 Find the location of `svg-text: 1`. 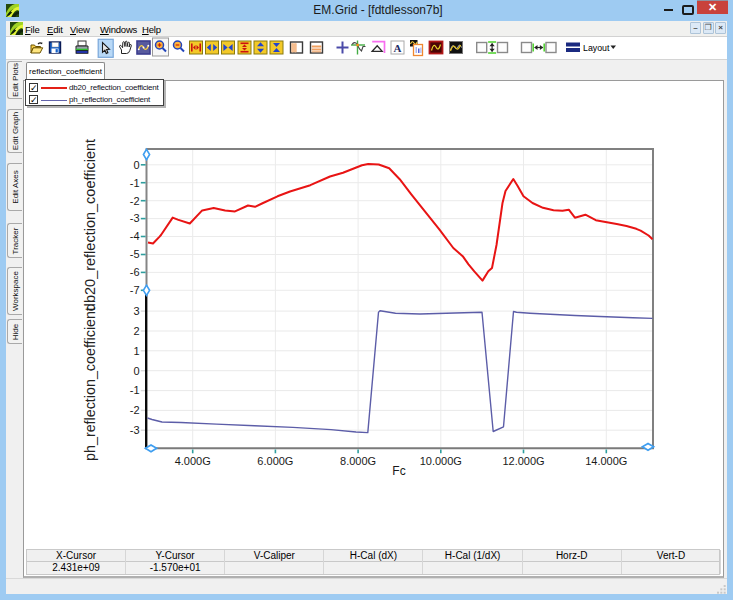

svg-text: 1 is located at coordinates (136, 351).